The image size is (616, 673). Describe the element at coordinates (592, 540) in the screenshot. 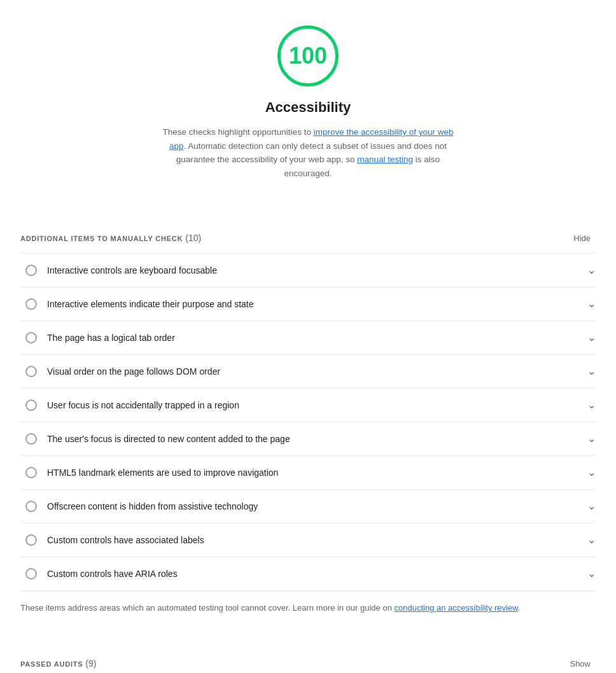

I see `chevron-down-icon-8: ⌄` at that location.